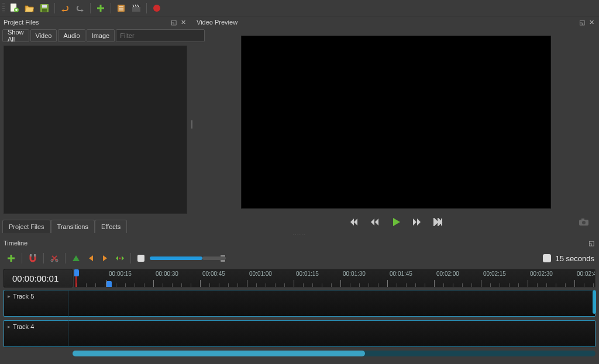 Image resolution: width=599 pixels, height=364 pixels. Describe the element at coordinates (223, 258) in the screenshot. I see `zoom-slider-knob` at that location.